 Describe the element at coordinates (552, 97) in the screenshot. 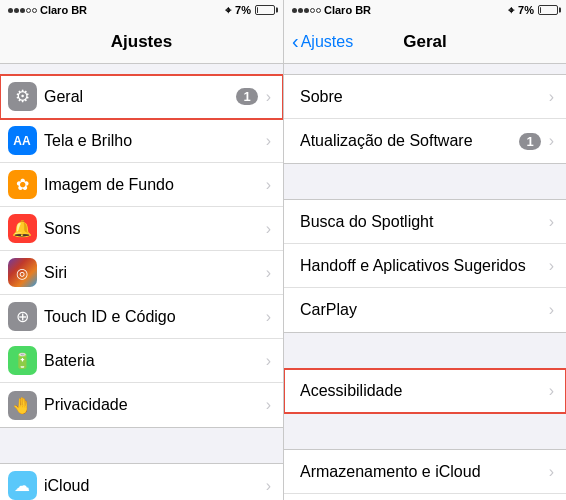

I see `sobre-chevron: ›` at that location.